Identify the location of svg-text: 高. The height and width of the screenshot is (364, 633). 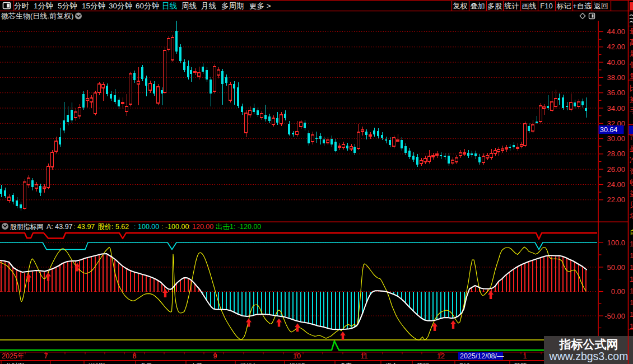
(631, 43).